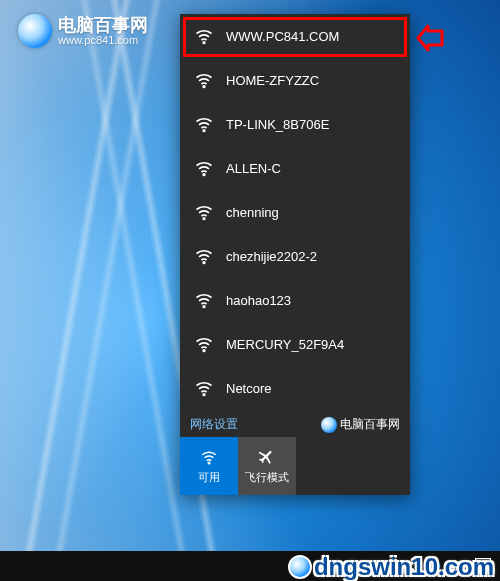 The width and height of the screenshot is (500, 581). What do you see at coordinates (278, 124) in the screenshot?
I see `wifi-ssid: TP-LINK_8B706E` at bounding box center [278, 124].